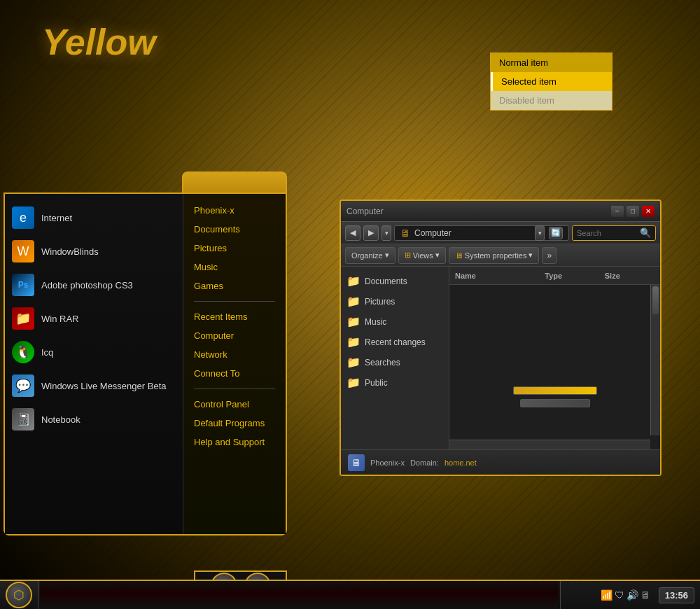  Describe the element at coordinates (633, 211) in the screenshot. I see `maximize-button: □` at that location.